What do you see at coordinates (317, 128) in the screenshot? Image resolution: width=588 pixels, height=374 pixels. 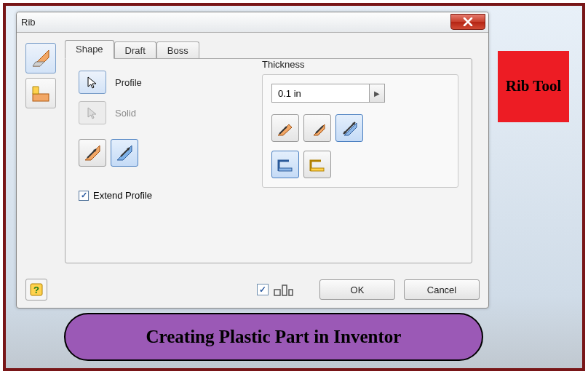 I see `flip-2-icon` at bounding box center [317, 128].